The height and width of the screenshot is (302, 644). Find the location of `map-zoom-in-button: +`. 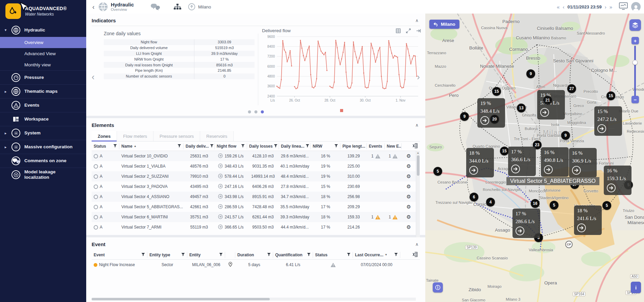

map-zoom-in-button: + is located at coordinates (635, 41).